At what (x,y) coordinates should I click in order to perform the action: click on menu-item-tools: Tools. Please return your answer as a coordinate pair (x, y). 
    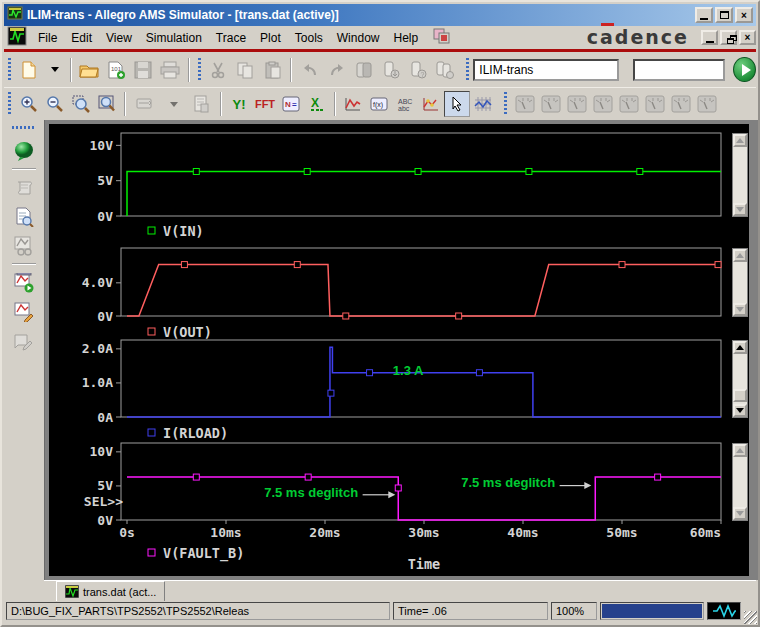
    Looking at the image, I should click on (309, 38).